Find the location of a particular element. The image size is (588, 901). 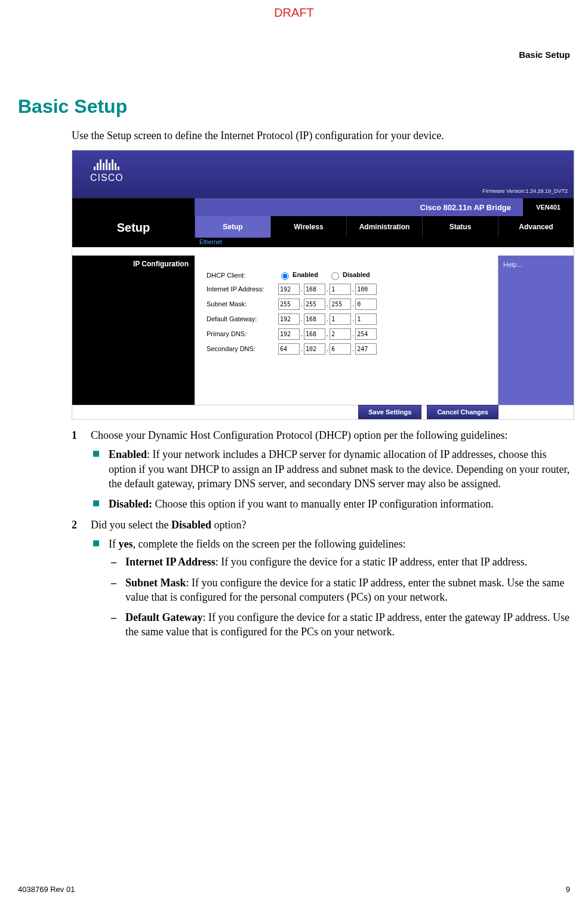

help-panel: Help... is located at coordinates (536, 330).